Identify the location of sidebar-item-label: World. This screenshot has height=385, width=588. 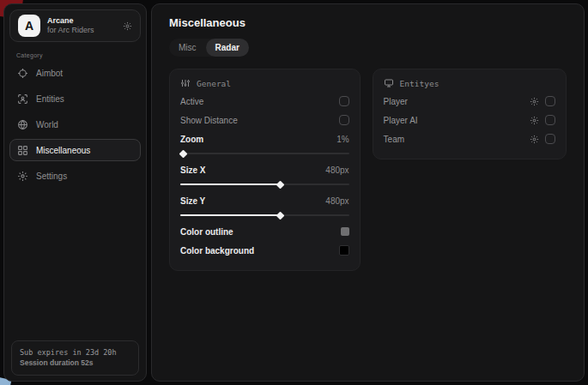
(47, 125).